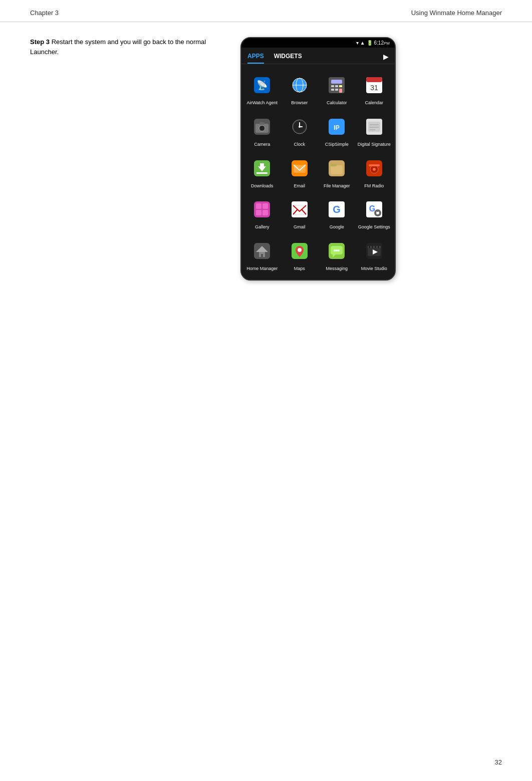 The width and height of the screenshot is (532, 781). Describe the element at coordinates (300, 251) in the screenshot. I see `app-icon-maps` at that location.